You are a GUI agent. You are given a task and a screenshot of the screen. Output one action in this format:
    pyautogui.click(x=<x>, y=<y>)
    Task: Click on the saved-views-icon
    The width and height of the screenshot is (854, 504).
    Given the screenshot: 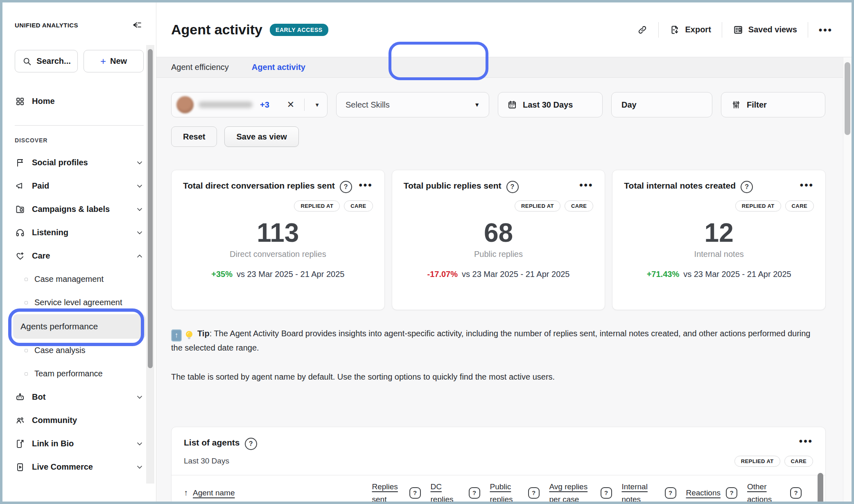 What is the action you would take?
    pyautogui.click(x=738, y=30)
    